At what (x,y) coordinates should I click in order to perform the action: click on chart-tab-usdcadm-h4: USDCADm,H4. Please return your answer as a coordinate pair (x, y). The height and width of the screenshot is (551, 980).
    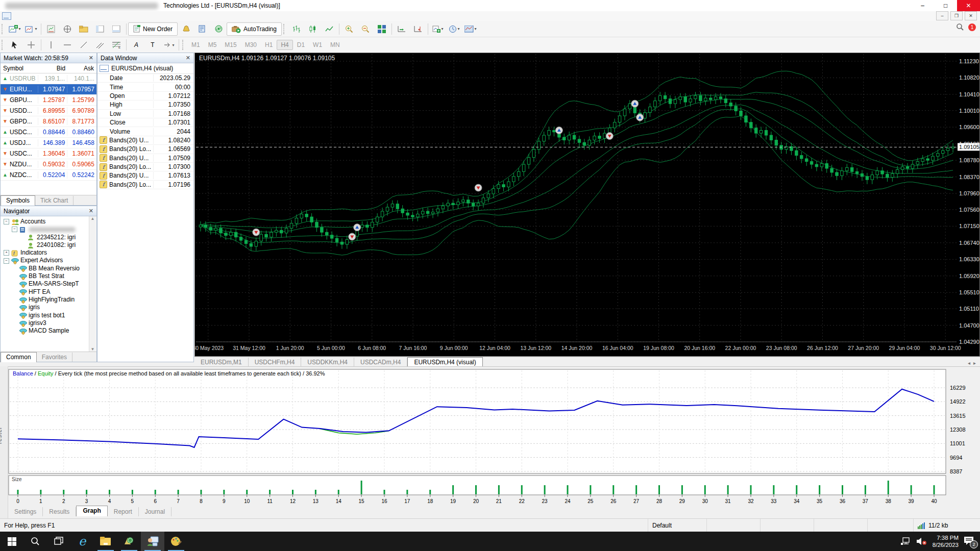
    Looking at the image, I should click on (381, 362).